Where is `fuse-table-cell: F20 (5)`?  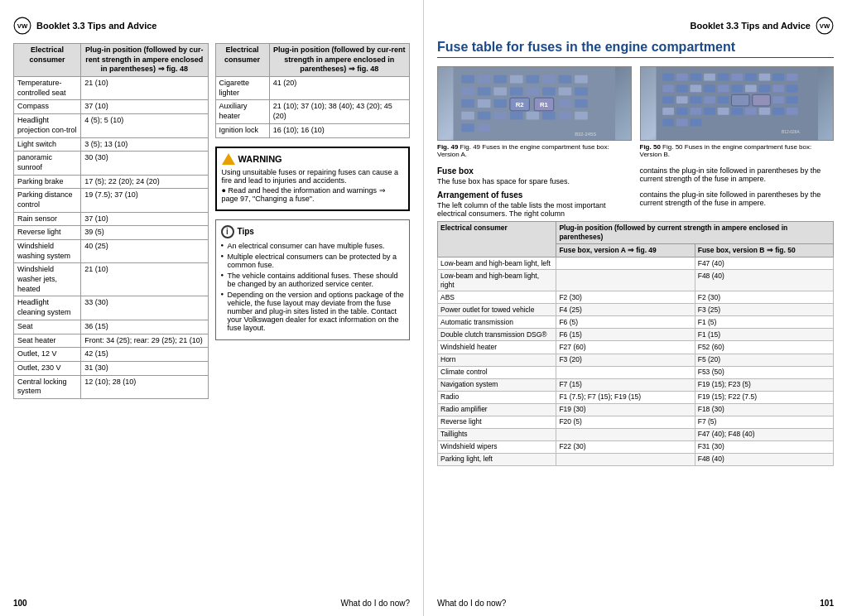 fuse-table-cell: F20 (5) is located at coordinates (626, 422).